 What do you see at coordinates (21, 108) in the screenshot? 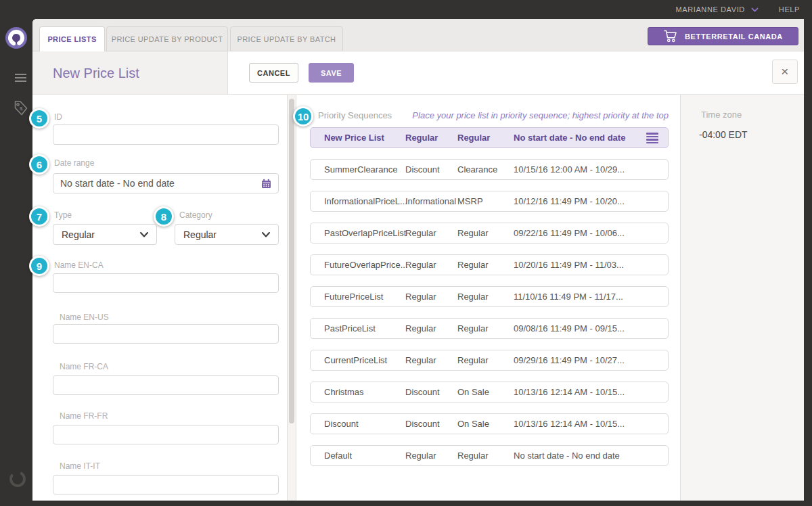
I see `price-tag-icon: $` at bounding box center [21, 108].